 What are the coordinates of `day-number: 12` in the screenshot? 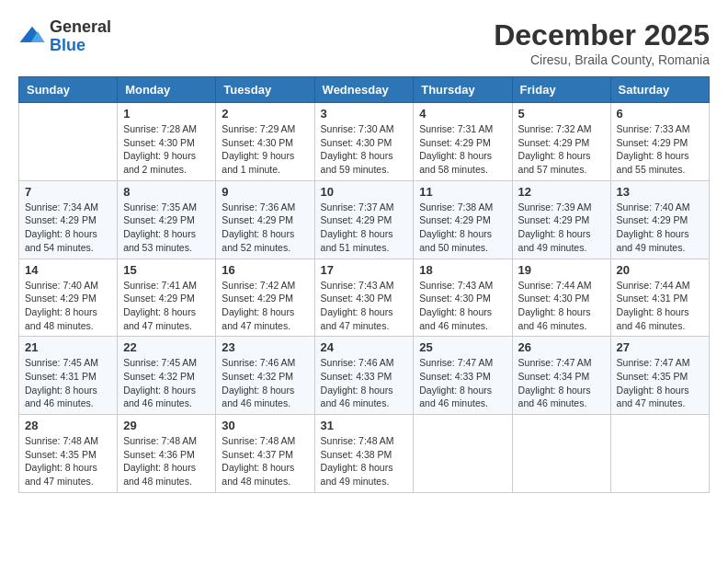 It's located at (562, 191).